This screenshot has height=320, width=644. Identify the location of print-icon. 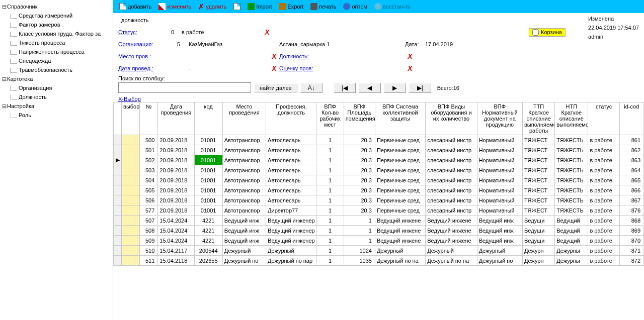
(314, 7).